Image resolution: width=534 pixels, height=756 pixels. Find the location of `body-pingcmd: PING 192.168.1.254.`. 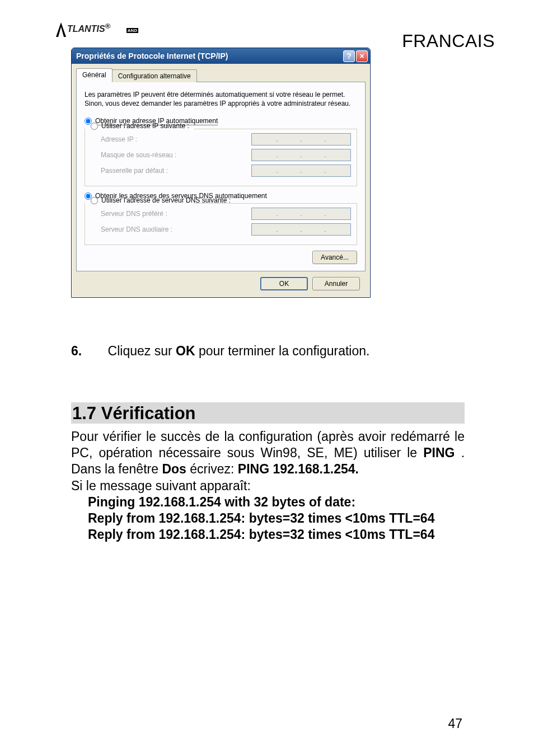

body-pingcmd: PING 192.168.1.254. is located at coordinates (298, 469).